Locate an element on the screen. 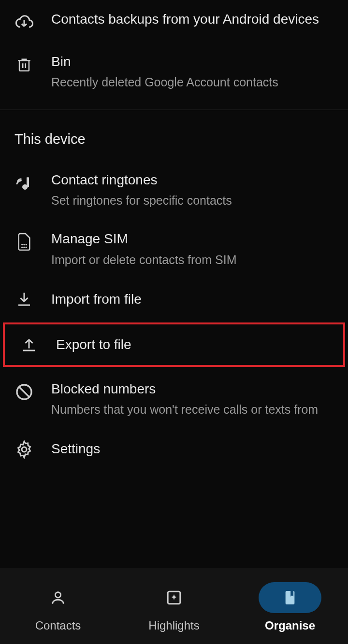 This screenshot has height=644, width=348. trash-icon is located at coordinates (24, 65).